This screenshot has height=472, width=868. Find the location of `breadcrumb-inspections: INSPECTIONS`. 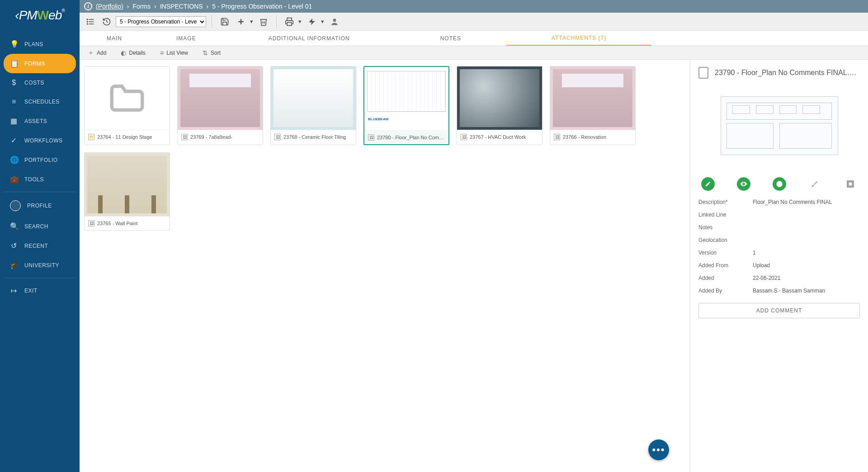

breadcrumb-inspections: INSPECTIONS is located at coordinates (182, 6).